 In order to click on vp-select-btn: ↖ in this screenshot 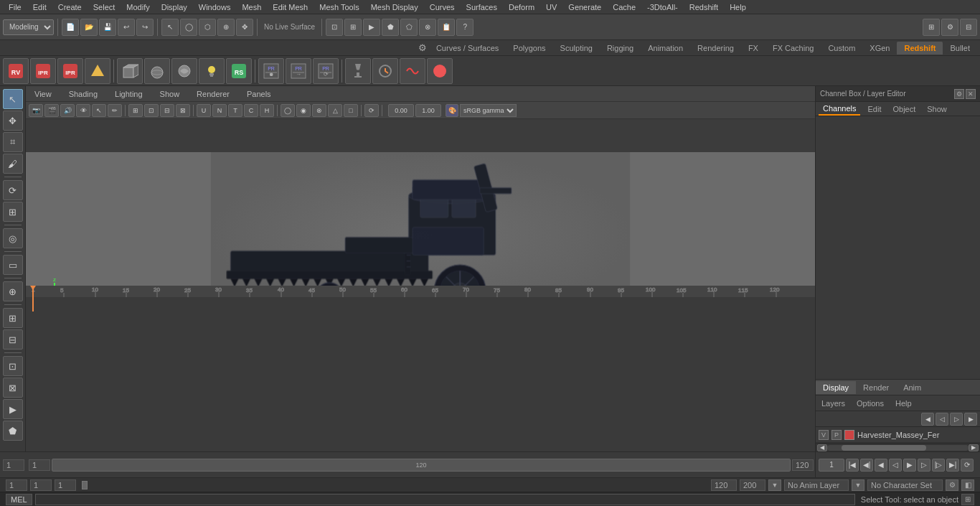, I will do `click(99, 111)`.